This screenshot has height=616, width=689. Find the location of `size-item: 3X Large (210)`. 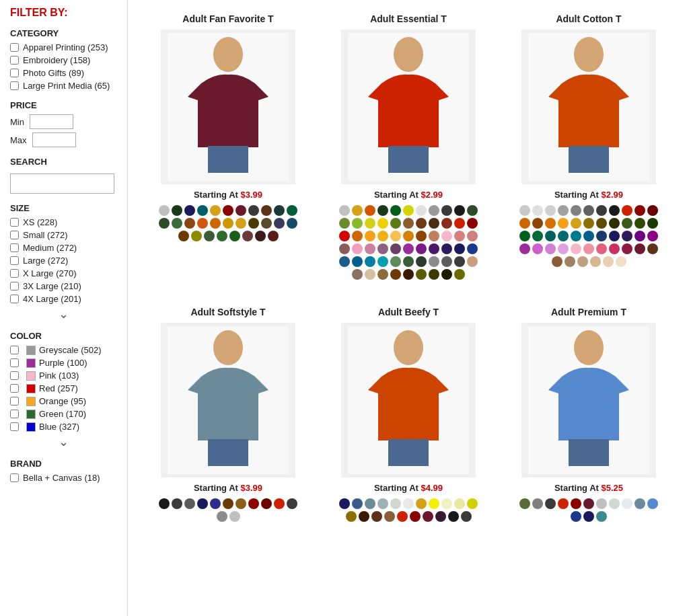

size-item: 3X Large (210) is located at coordinates (63, 286).